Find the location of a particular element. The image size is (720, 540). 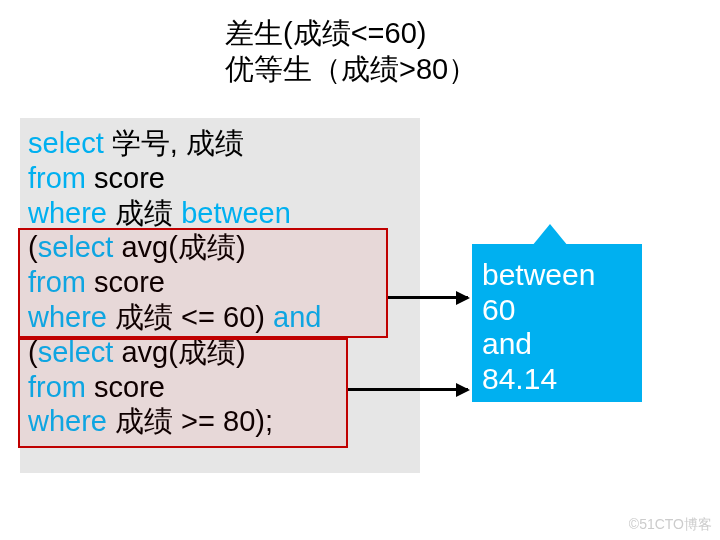

callout-line-1: between is located at coordinates (557, 276).